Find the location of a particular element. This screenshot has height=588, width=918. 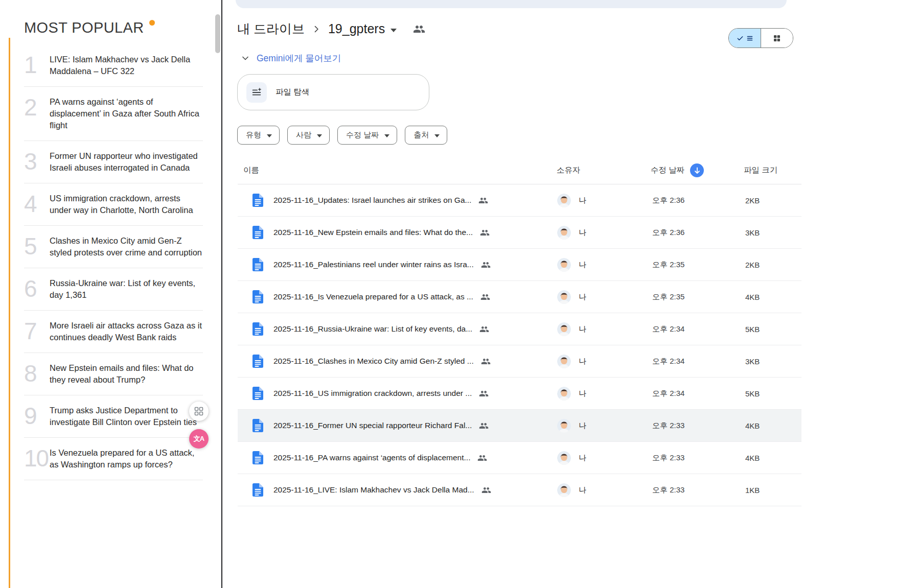

file-row: 2025-11-16_Former UN special rapporteur … is located at coordinates (519, 426).